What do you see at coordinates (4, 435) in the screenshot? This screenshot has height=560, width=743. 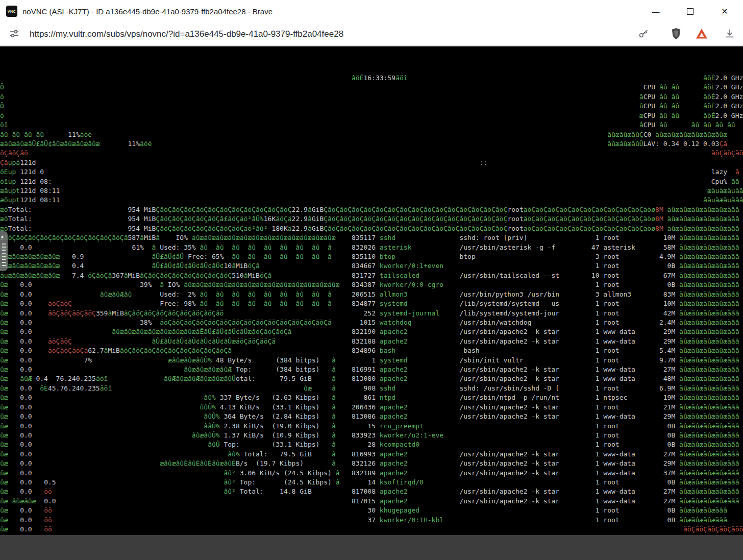 I see `terminal-text: ûæ` at bounding box center [4, 435].